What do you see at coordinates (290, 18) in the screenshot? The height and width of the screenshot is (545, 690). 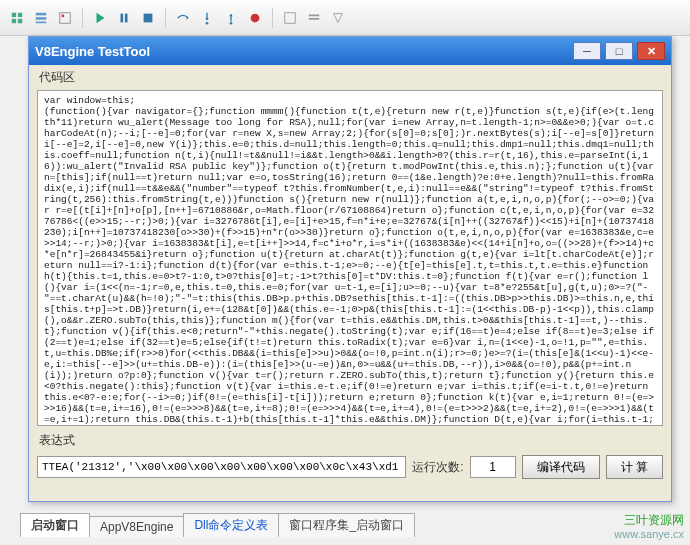 I see `toolbar-btn-a` at bounding box center [290, 18].